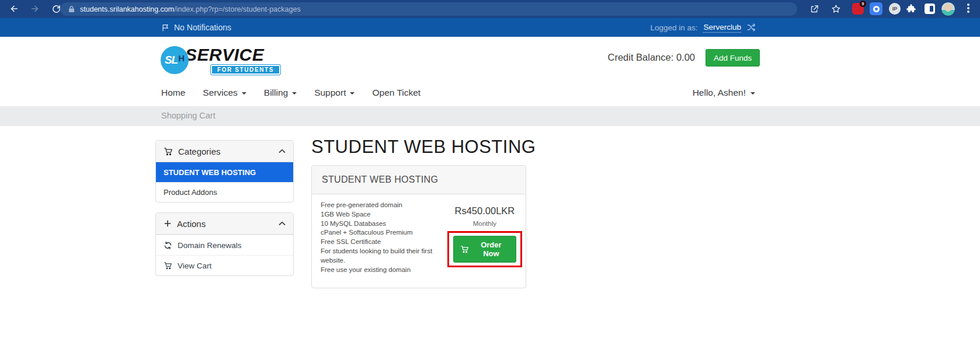 This screenshot has width=980, height=356. Describe the element at coordinates (224, 55) in the screenshot. I see `logo-title: SERVICE` at that location.